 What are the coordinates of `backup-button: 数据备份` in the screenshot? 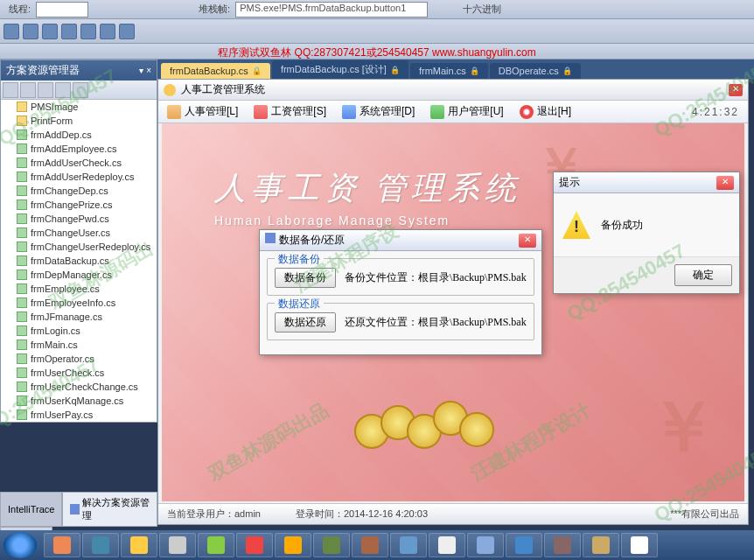 It's located at (305, 278).